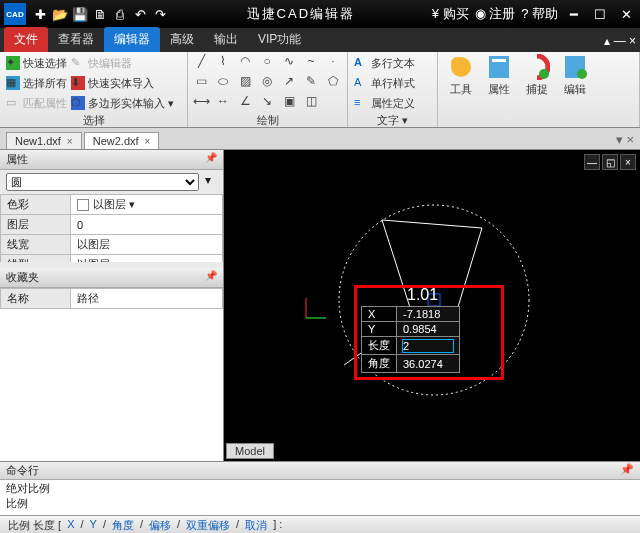 This screenshot has height=533, width=640. I want to click on doc-tab-2: New2.dxf×, so click(122, 140).